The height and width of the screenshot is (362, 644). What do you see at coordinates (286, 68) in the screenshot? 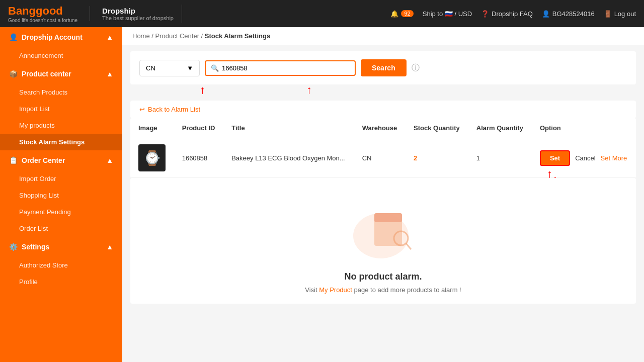
I see `search-input` at bounding box center [286, 68].